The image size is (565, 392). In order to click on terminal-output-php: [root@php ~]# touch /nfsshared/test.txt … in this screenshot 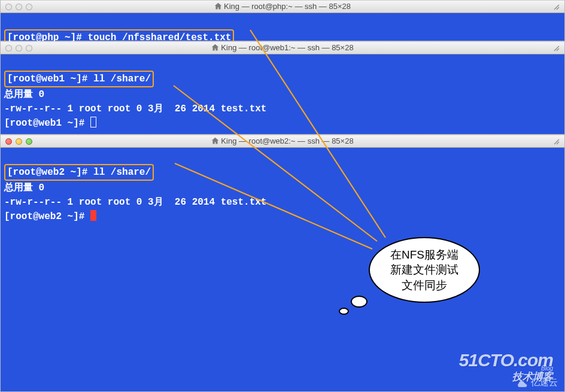, I will do `click(282, 27)`.